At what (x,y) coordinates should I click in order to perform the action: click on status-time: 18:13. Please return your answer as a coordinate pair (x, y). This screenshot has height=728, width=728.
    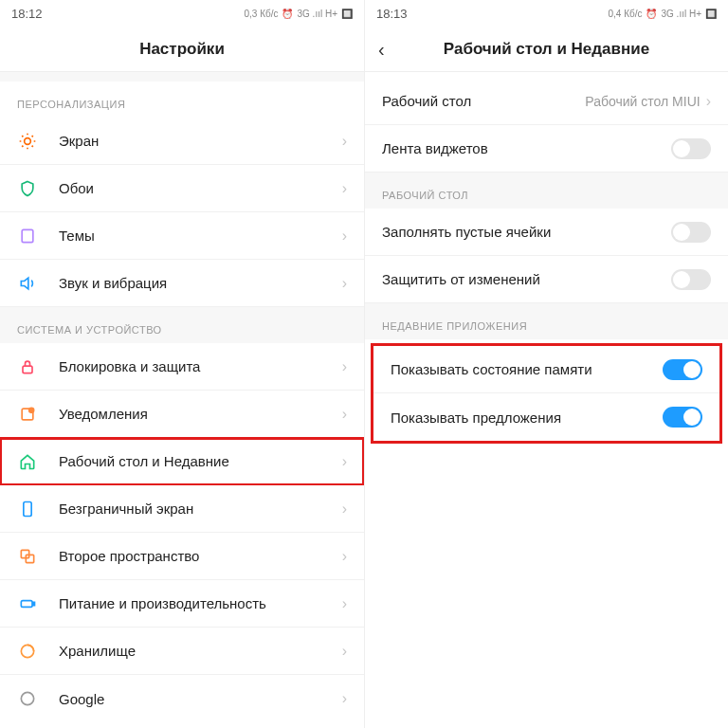
    Looking at the image, I should click on (392, 13).